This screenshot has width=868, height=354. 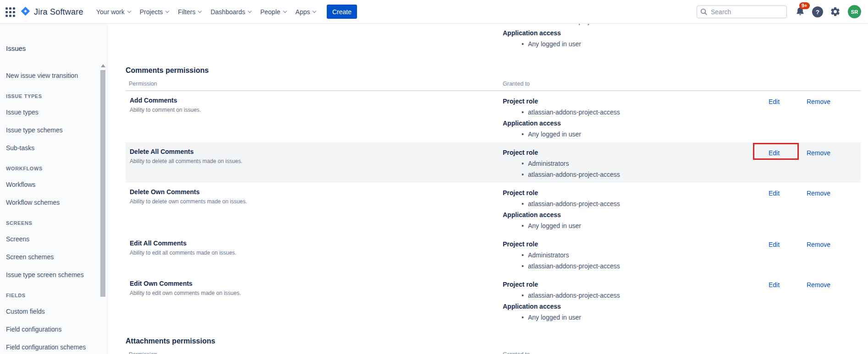 What do you see at coordinates (54, 189) in the screenshot?
I see `settings-sidebar: Issues New issue view transitionISSUE TY…` at bounding box center [54, 189].